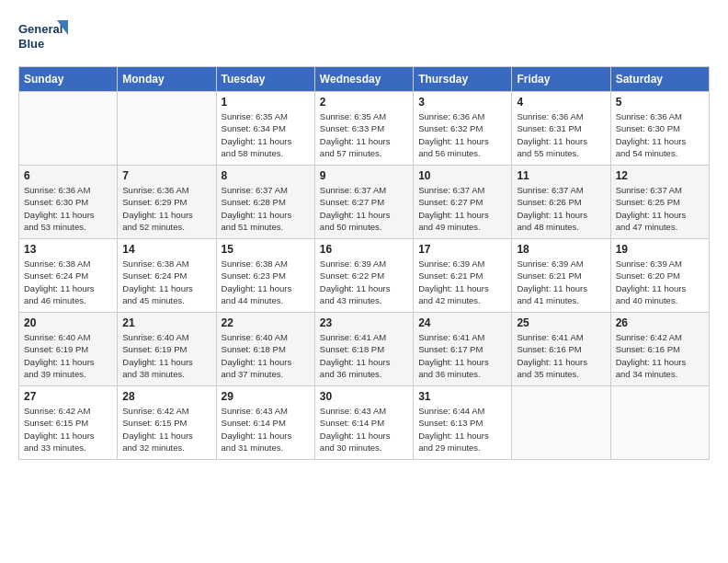  Describe the element at coordinates (364, 276) in the screenshot. I see `calendar-cell: 16Sunrise: 6:39 AM Sunset: 6:22 PM Dayli…` at that location.